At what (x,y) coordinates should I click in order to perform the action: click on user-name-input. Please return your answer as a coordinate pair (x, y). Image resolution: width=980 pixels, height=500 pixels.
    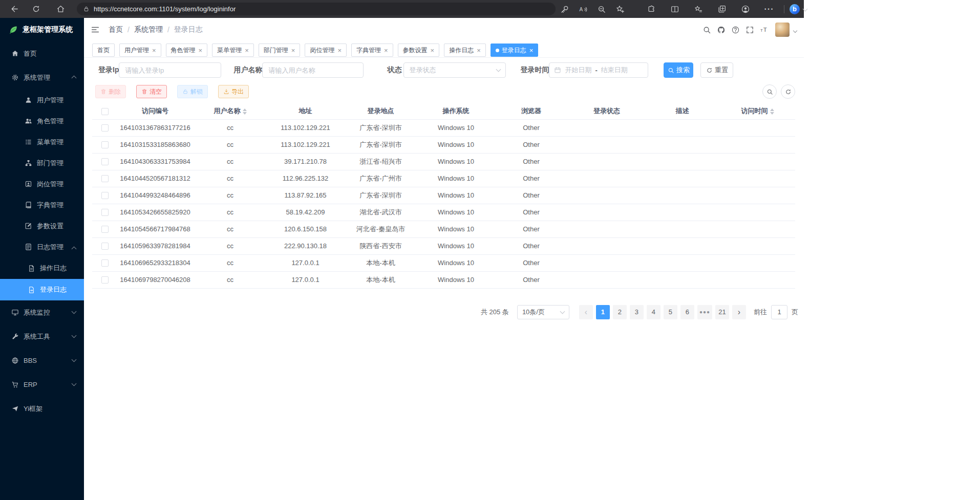
    Looking at the image, I should click on (313, 70).